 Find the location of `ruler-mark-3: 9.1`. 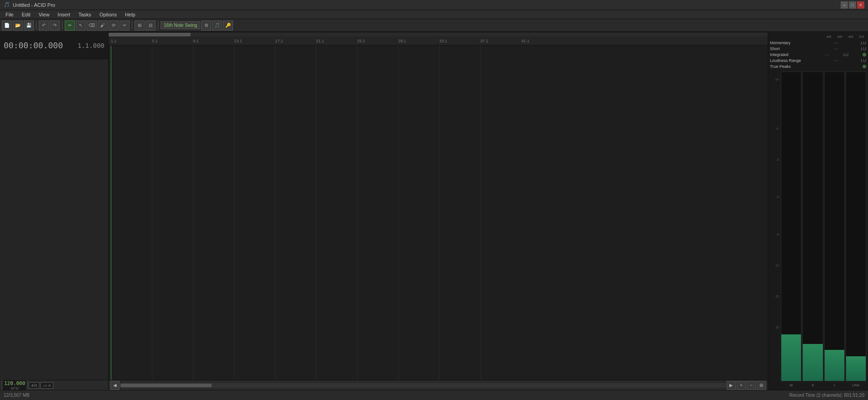

ruler-mark-3: 9.1 is located at coordinates (196, 41).